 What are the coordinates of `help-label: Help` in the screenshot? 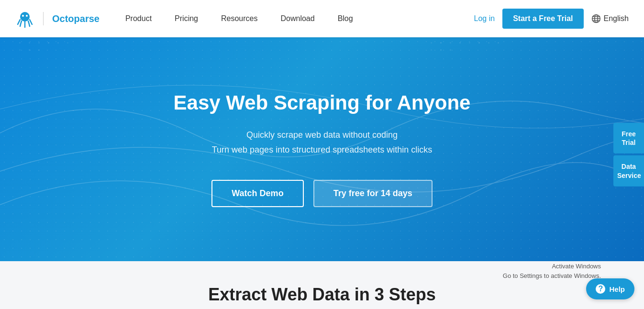 It's located at (617, 289).